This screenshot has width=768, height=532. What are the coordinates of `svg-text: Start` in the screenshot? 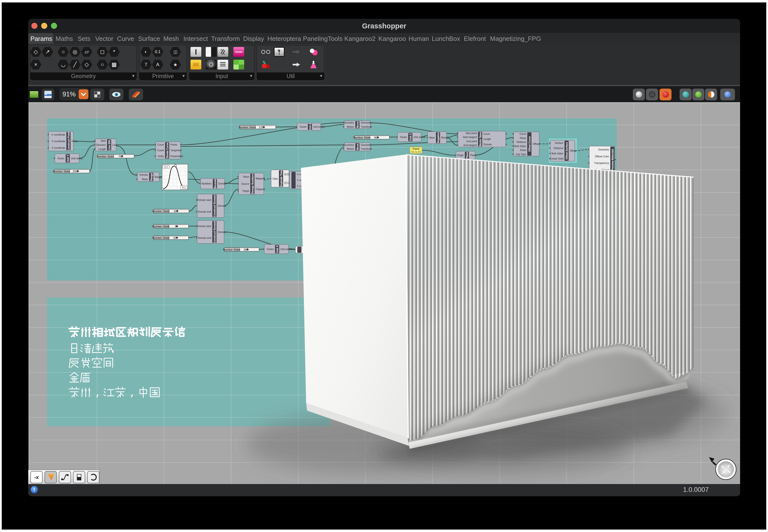 It's located at (103, 141).